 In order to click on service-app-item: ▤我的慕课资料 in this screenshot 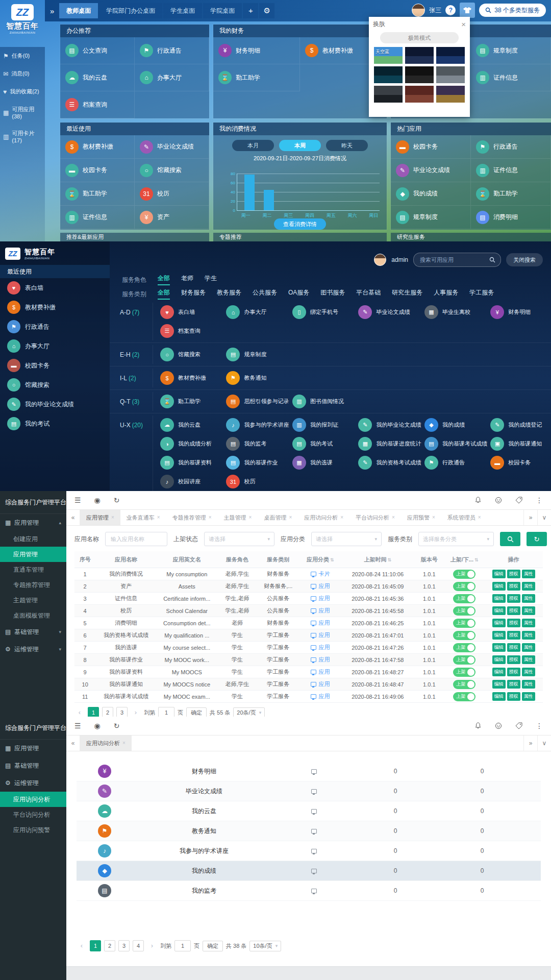, I will do `click(186, 462)`.